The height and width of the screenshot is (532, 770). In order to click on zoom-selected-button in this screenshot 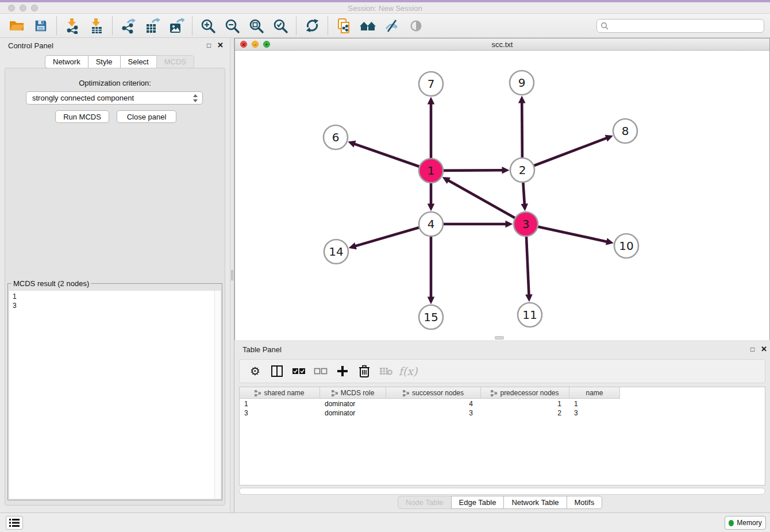, I will do `click(280, 26)`.